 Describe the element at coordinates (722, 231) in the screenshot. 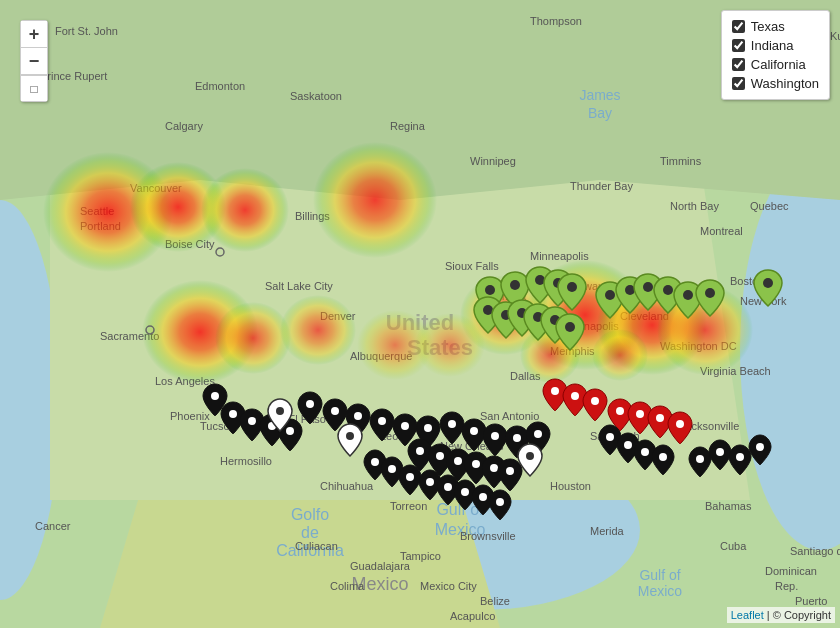

I see `svg-text: Montreal` at that location.